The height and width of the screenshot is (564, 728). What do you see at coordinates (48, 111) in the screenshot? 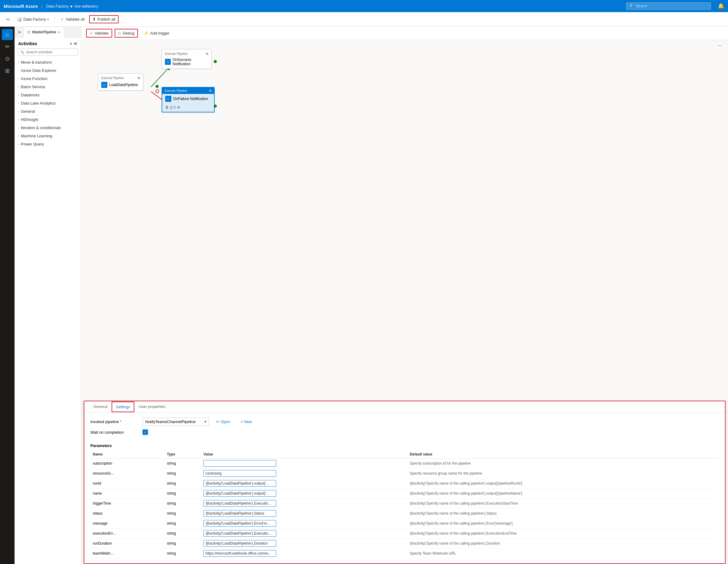
I see `activity-group-general: ›General` at bounding box center [48, 111].